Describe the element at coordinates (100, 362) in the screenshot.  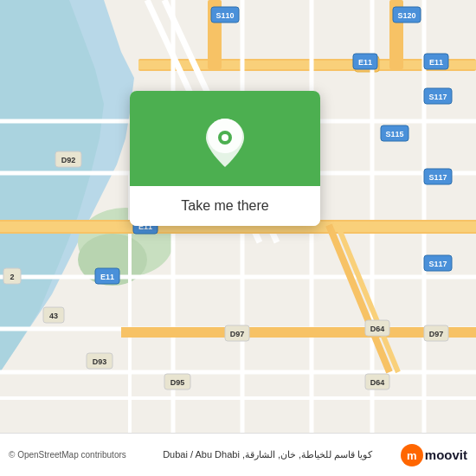
I see `svg-text: D93` at that location.